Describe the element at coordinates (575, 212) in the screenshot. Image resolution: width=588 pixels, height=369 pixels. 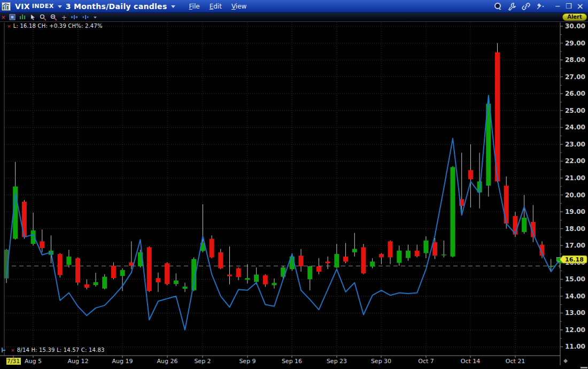
I see `y-axis-label: 19.00` at that location.